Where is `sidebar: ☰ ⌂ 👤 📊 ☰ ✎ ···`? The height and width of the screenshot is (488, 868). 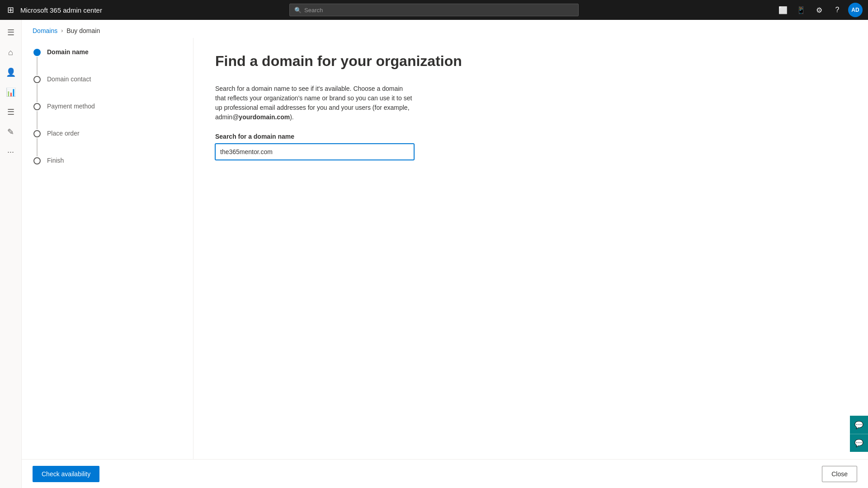 sidebar: ☰ ⌂ 👤 📊 ☰ ✎ ··· is located at coordinates (11, 254).